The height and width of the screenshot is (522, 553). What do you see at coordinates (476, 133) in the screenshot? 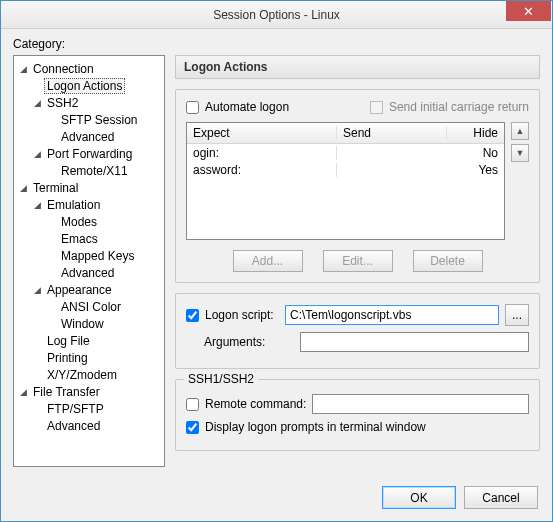
I see `col-hide: Hide` at bounding box center [476, 133].